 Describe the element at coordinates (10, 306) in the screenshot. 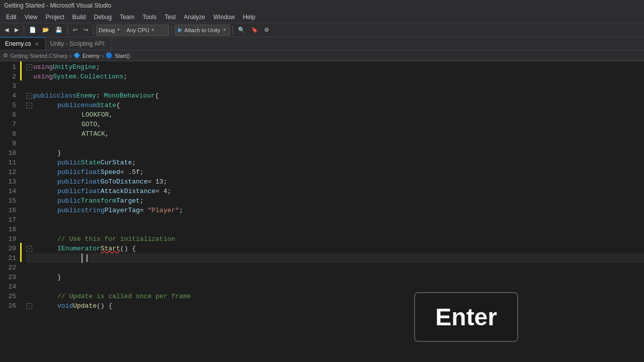

I see `line-number: 26` at that location.